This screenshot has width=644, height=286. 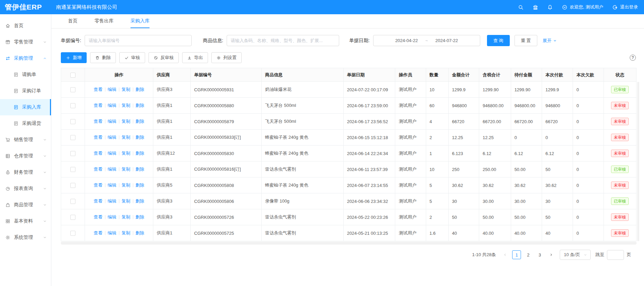 I want to click on table-header-cell: 操作员, so click(x=411, y=75).